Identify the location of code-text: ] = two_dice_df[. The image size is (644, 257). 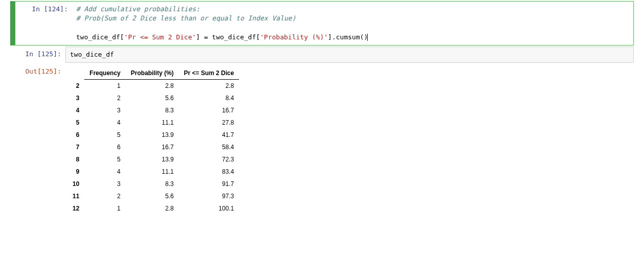
(228, 37).